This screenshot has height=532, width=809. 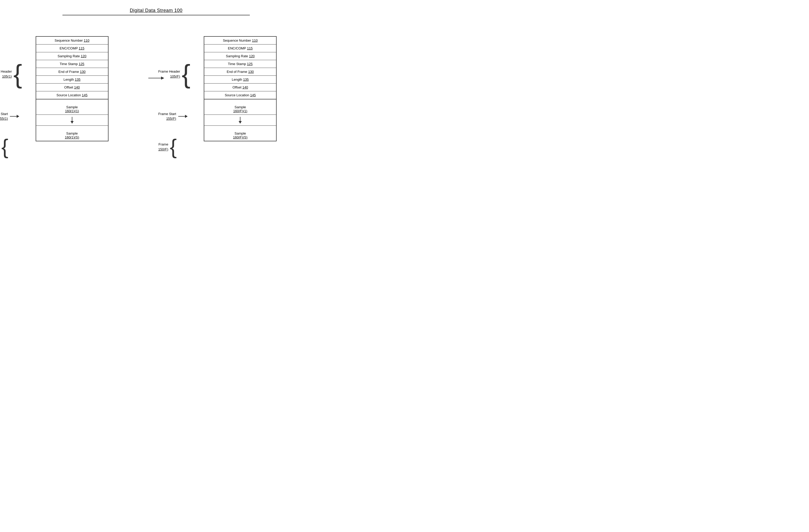 I want to click on sampling-rate-row-2: Sampling Rate 120, so click(x=240, y=56).